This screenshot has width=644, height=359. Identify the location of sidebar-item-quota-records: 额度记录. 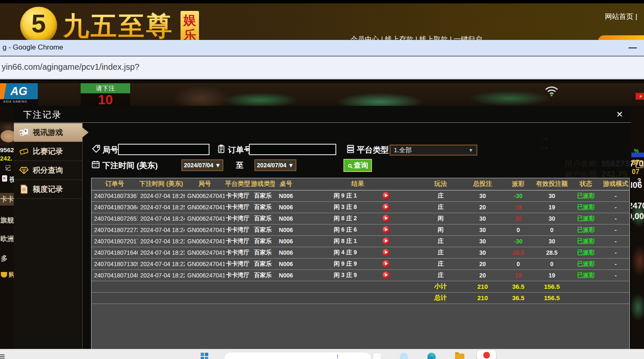
(48, 189).